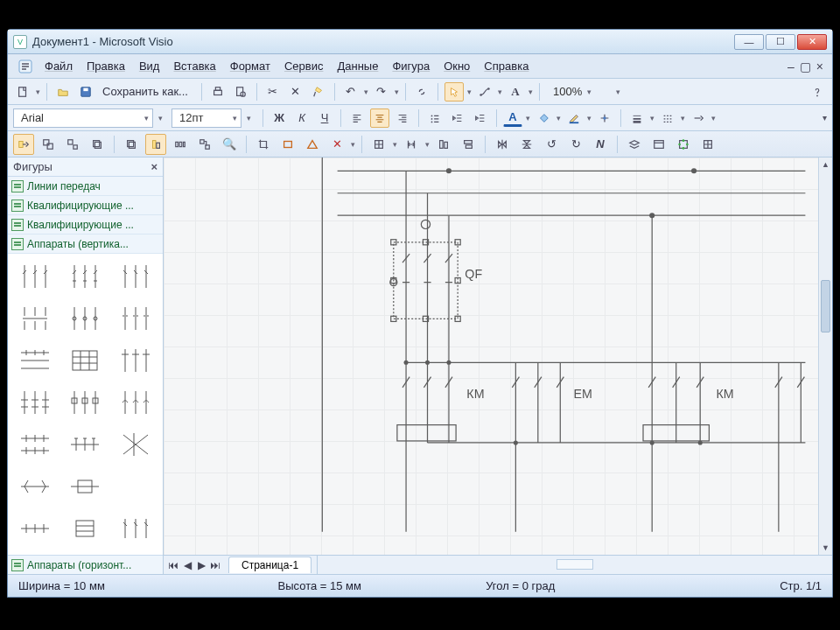  I want to click on tab-next-icon: ▶, so click(201, 565).